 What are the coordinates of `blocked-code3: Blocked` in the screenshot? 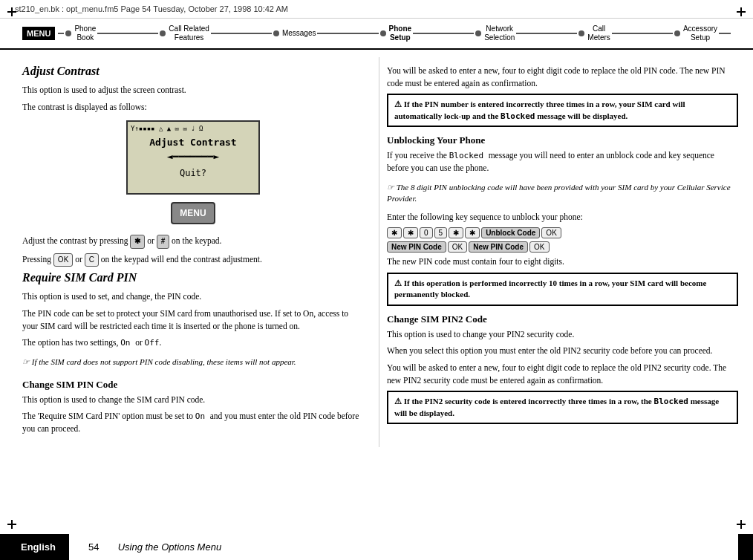 It's located at (671, 401).